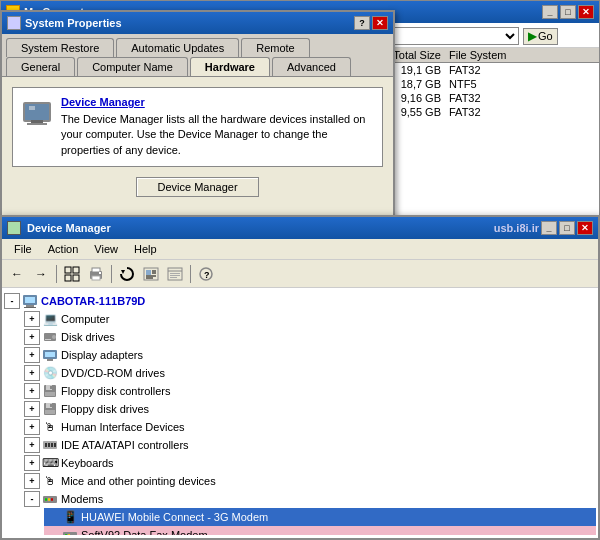 The image size is (600, 540). Describe the element at coordinates (132, 66) in the screenshot. I see `tab-computer-name: Computer Name` at that location.